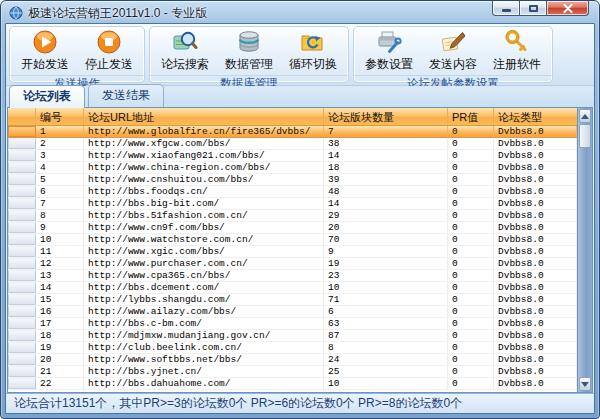  What do you see at coordinates (585, 384) in the screenshot?
I see `scroll-down-button` at bounding box center [585, 384].